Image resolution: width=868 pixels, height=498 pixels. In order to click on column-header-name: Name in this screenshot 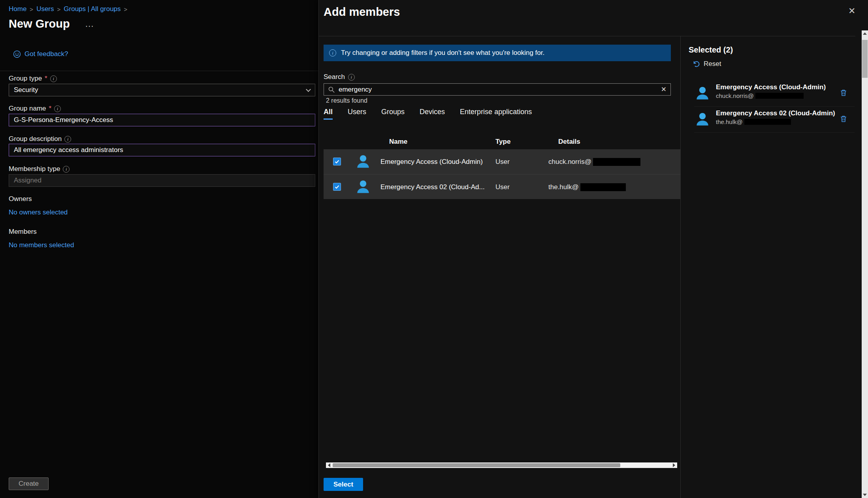, I will do `click(398, 142)`.